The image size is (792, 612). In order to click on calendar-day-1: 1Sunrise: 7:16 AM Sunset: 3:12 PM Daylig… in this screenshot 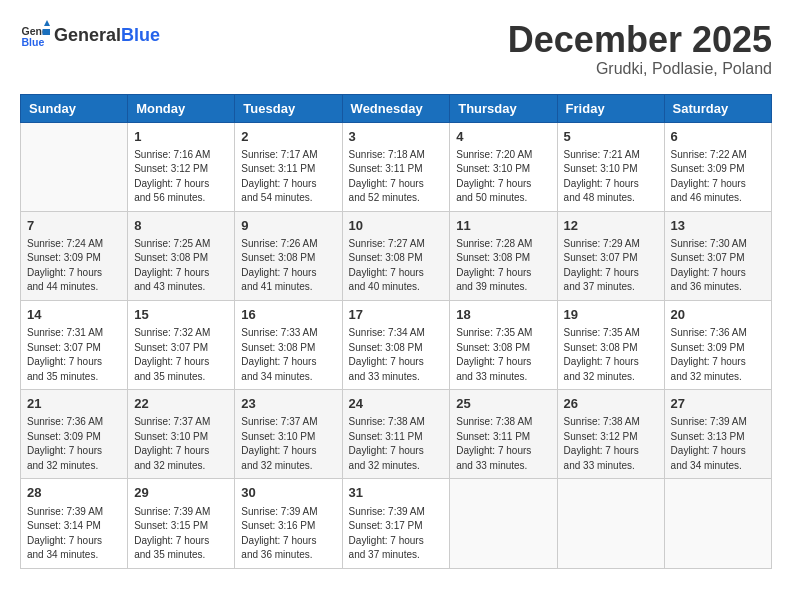, I will do `click(182, 166)`.